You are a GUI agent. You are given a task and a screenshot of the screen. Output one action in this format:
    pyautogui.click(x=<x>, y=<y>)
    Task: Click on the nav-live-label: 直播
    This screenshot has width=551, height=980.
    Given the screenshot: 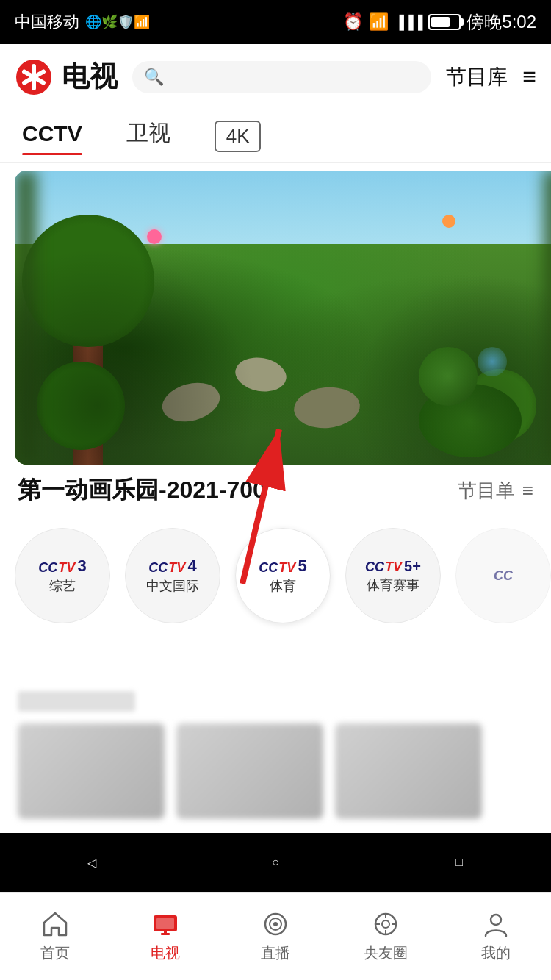 What is the action you would take?
    pyautogui.click(x=276, y=953)
    